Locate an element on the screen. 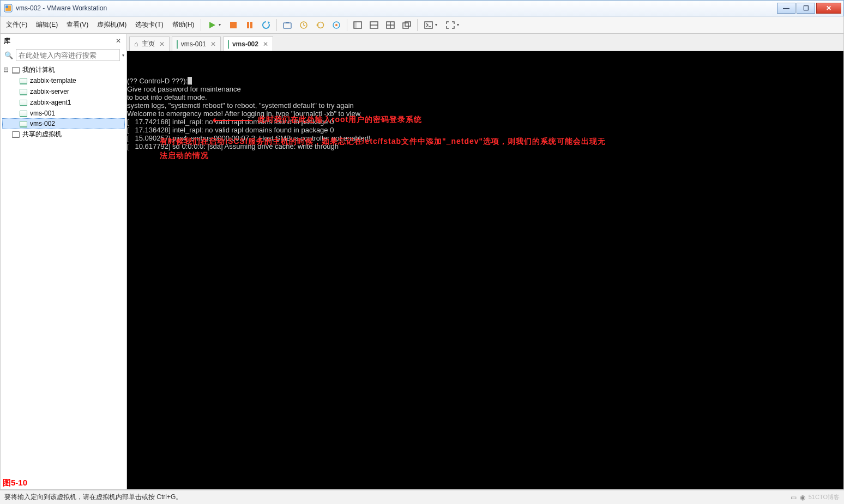 The width and height of the screenshot is (844, 504). tree-label: zabbix-server is located at coordinates (50, 92).